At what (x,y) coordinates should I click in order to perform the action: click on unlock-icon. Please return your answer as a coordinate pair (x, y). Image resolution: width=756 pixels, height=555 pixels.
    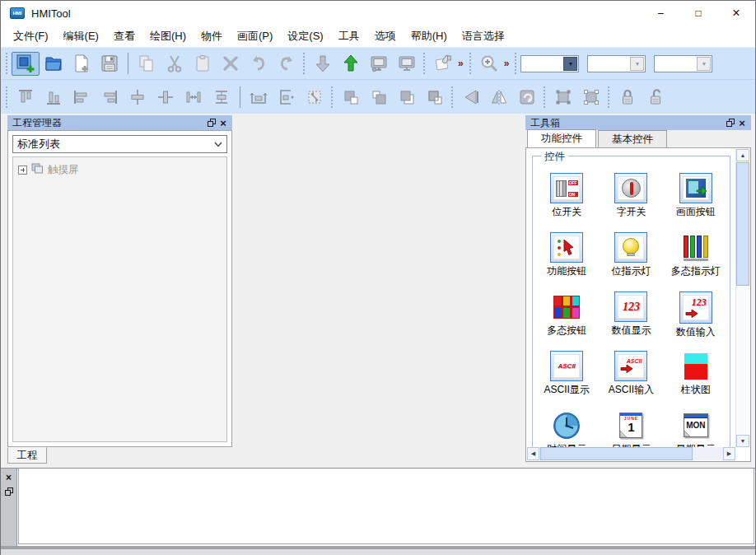
    Looking at the image, I should click on (656, 97).